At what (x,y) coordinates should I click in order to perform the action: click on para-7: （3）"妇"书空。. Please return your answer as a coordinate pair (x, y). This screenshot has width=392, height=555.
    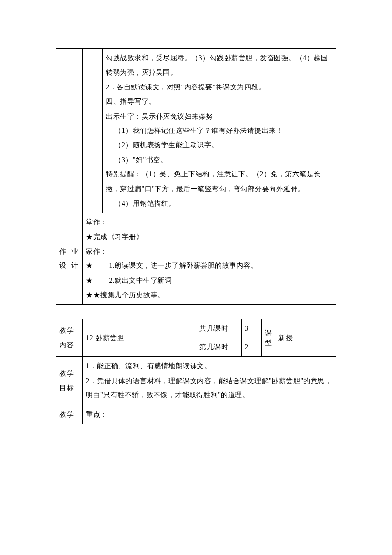
    Looking at the image, I should click on (220, 160).